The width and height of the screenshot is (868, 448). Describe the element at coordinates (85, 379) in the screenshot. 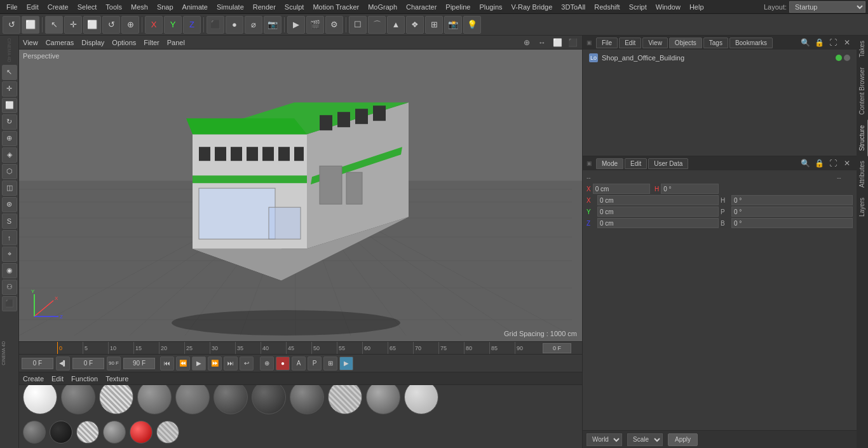

I see `mat-menu-function: Function` at that location.